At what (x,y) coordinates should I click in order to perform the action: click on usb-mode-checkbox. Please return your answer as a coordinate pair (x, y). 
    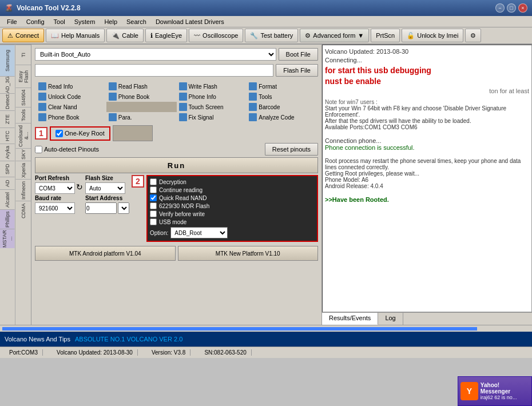
    Looking at the image, I should click on (153, 222).